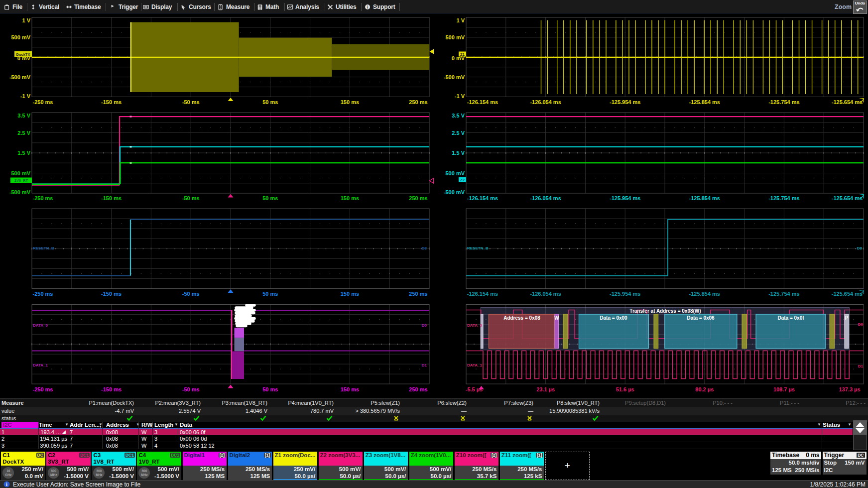  What do you see at coordinates (850, 389) in the screenshot?
I see `svg-text: 137.3 µs` at bounding box center [850, 389].